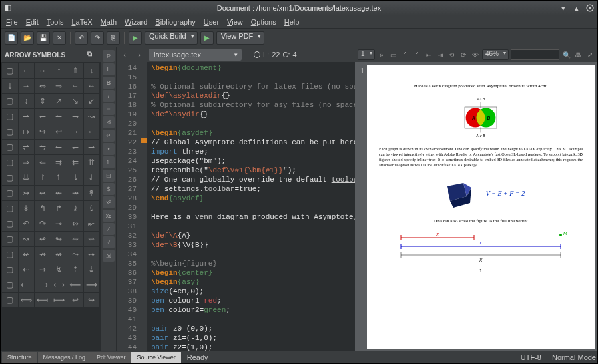 The image size is (598, 364). I want to click on side-frac-button: ⁄, so click(109, 229).